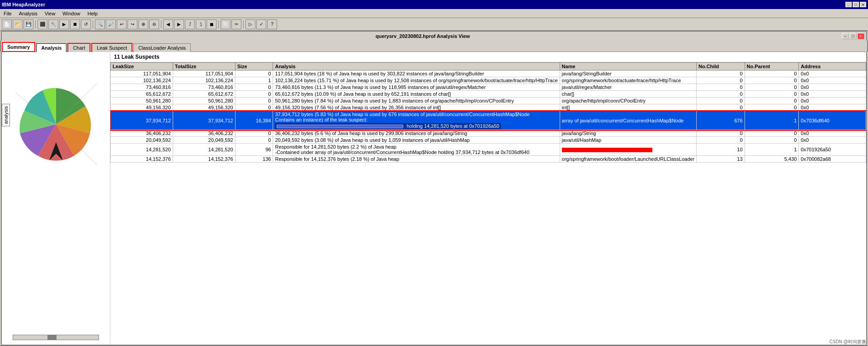  What do you see at coordinates (204, 74) in the screenshot?
I see `cell-totalsize: 117,051,904` at bounding box center [204, 74].